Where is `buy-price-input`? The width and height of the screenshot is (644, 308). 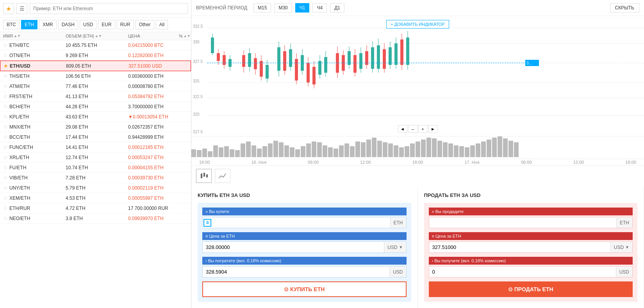 buy-price-input is located at coordinates (293, 247).